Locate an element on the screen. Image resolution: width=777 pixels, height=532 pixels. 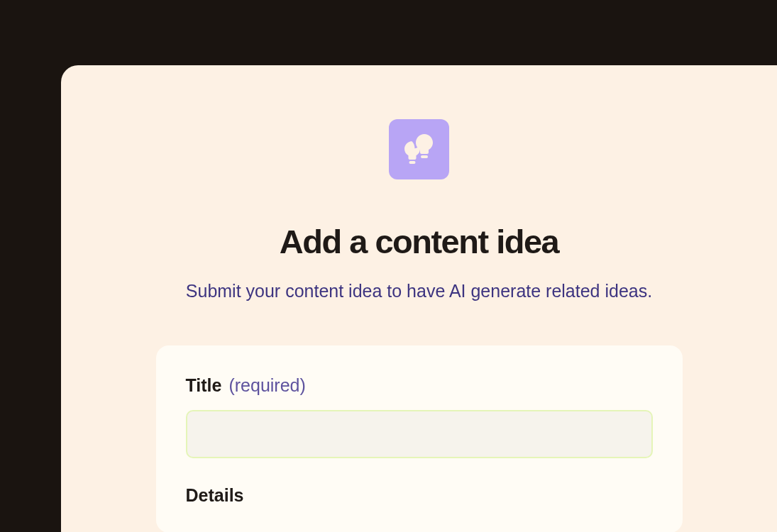
details-field-group: Details is located at coordinates (419, 495).